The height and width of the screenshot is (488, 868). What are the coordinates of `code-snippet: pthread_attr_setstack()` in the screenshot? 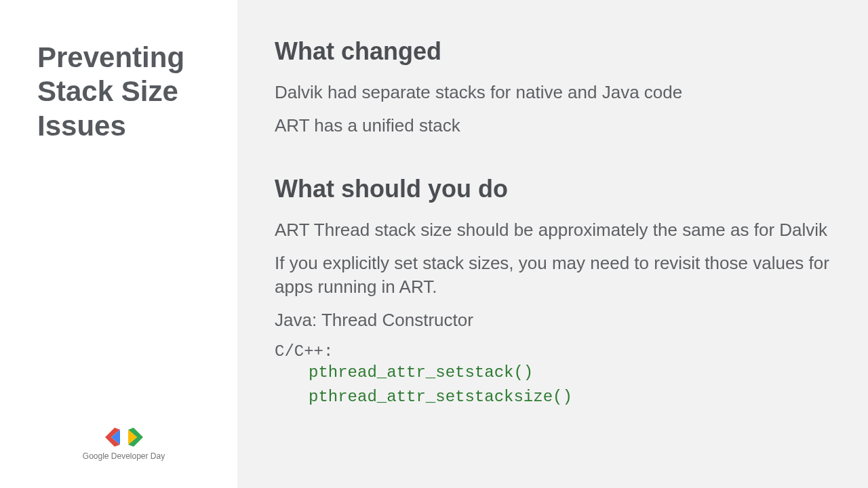 It's located at (570, 373).